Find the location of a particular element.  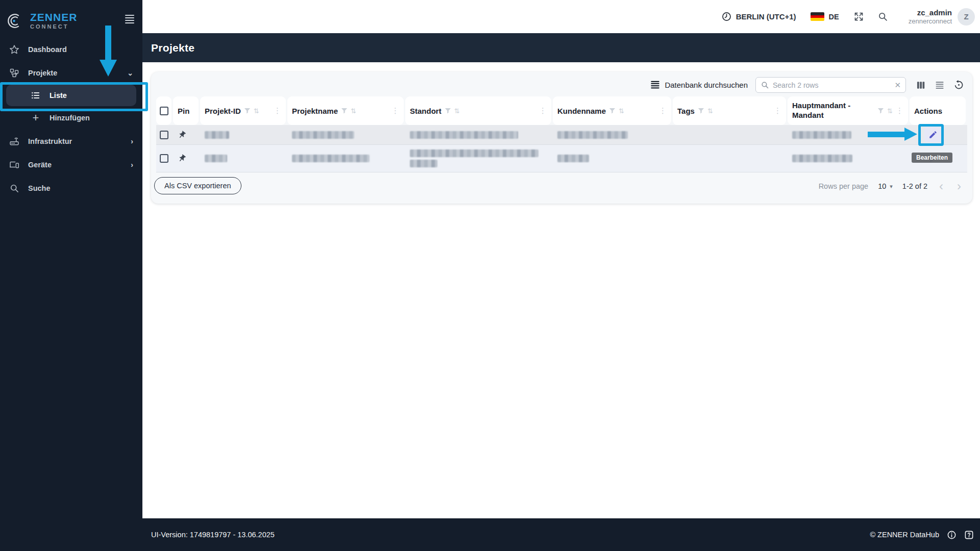

devices-icon is located at coordinates (14, 165).